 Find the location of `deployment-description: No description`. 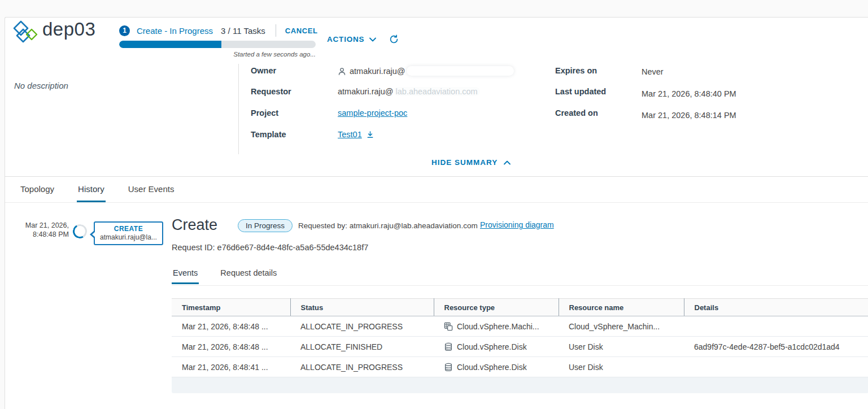

deployment-description: No description is located at coordinates (41, 86).